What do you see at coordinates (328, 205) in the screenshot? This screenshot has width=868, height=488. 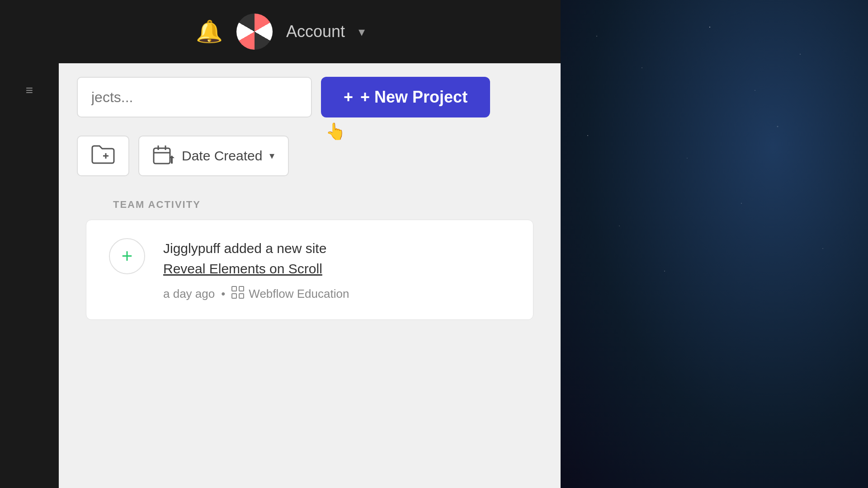 I see `team-activity-heading: TEAM ACTIVITY` at bounding box center [328, 205].